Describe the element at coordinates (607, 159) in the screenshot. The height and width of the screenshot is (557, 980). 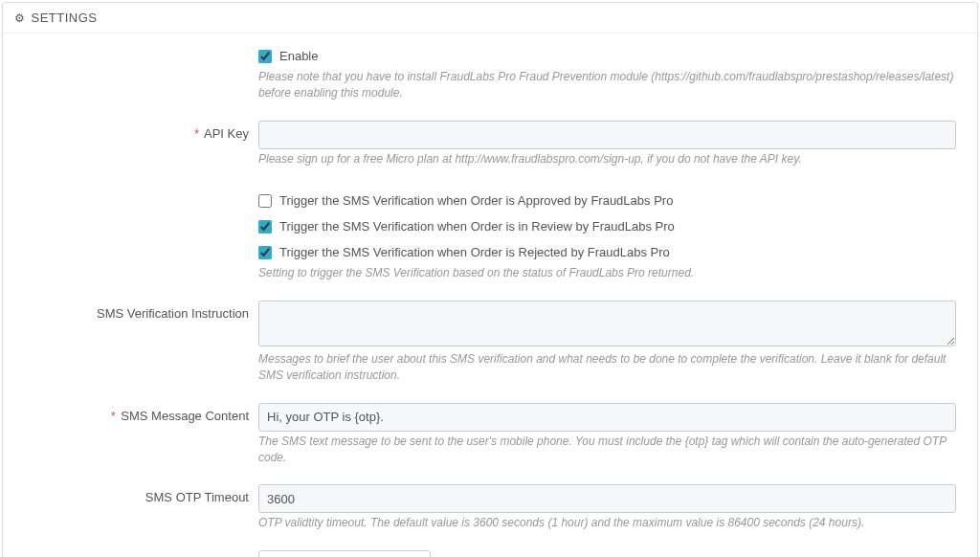
I see `api-key-help: Please sign up for a free Micro plan at …` at that location.